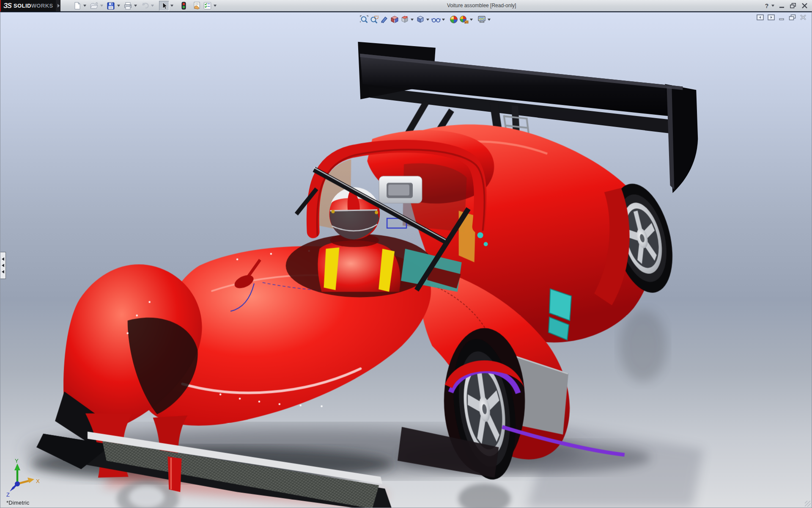  Describe the element at coordinates (111, 6) in the screenshot. I see `save-button` at that location.